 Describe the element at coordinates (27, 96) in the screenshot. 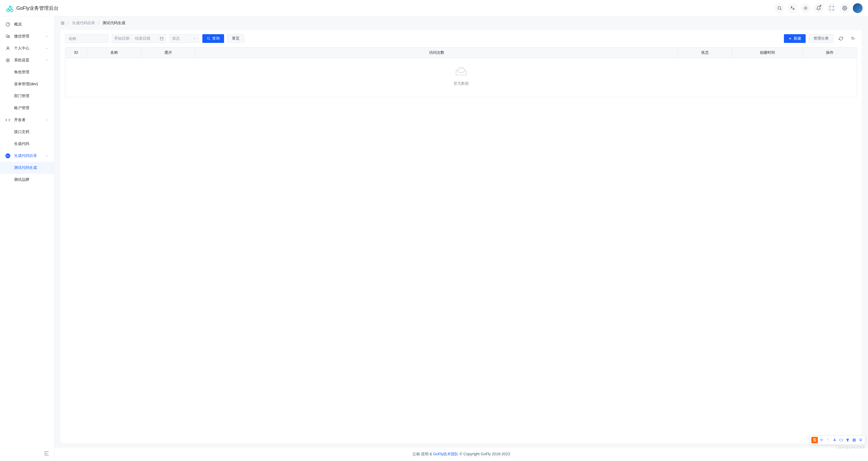

I see `sidebar-item-6: 部门管理` at that location.